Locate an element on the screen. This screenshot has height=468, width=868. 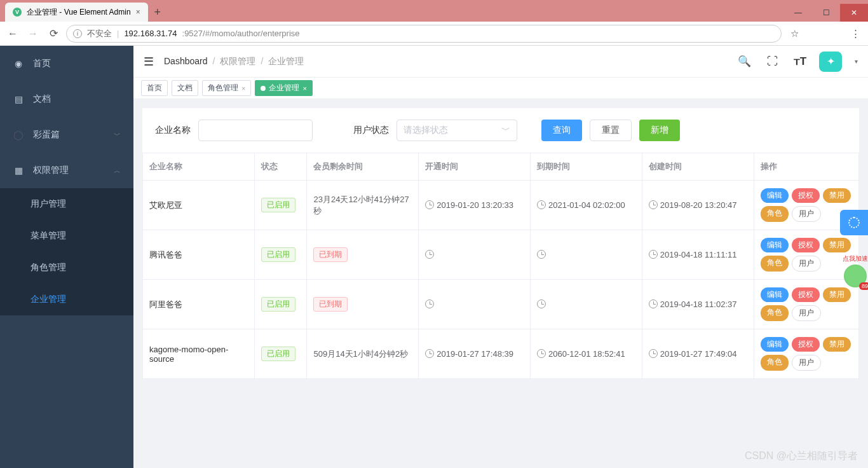
theme-button: ✦ is located at coordinates (831, 62).